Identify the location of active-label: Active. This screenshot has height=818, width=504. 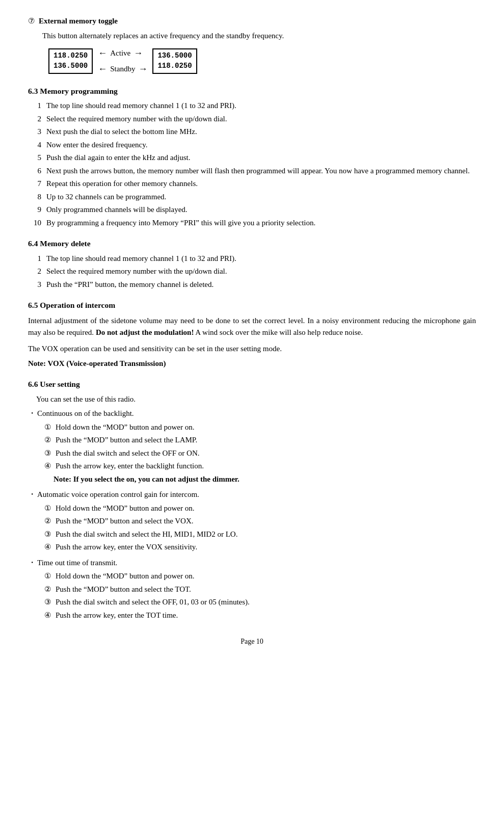
(120, 53).